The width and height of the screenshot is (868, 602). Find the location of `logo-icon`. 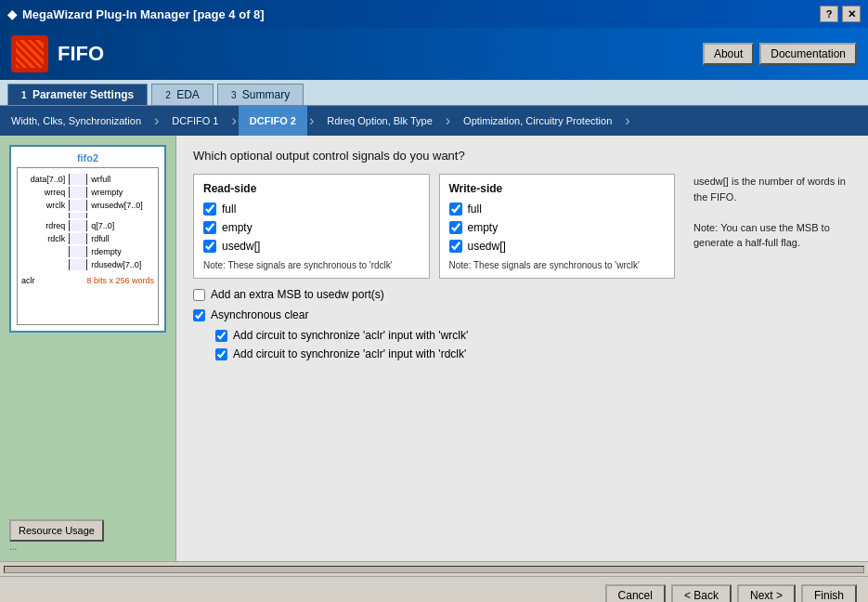

logo-icon is located at coordinates (30, 54).